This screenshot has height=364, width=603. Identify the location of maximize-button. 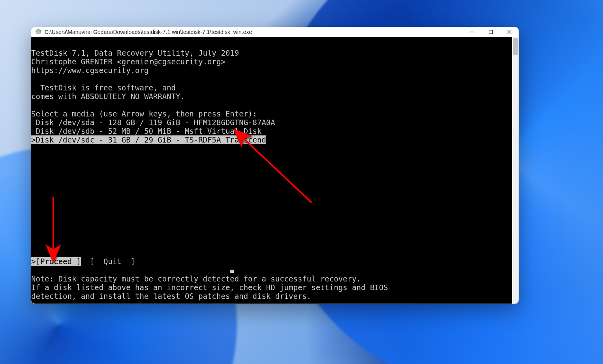
(490, 32).